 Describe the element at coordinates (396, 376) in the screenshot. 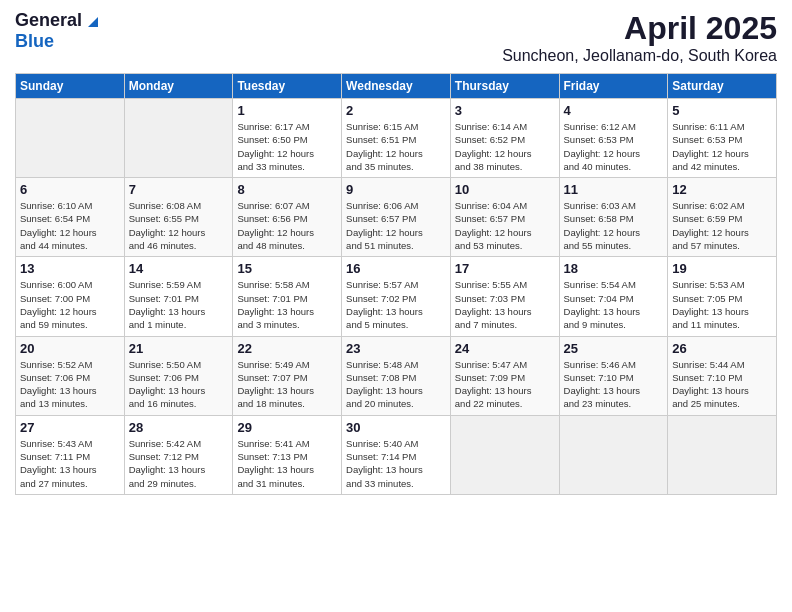

I see `week-row-4: 20Sunrise: 5:52 AM Sunset: 7:06 PM Dayli…` at that location.